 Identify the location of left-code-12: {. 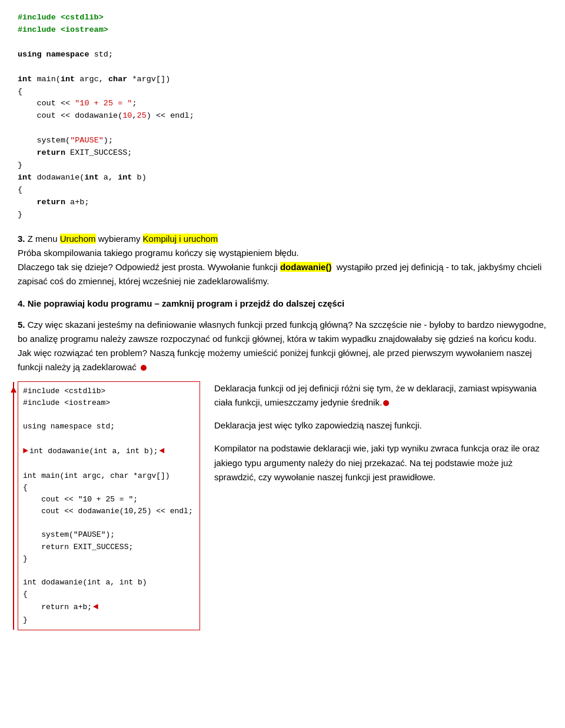
(25, 594).